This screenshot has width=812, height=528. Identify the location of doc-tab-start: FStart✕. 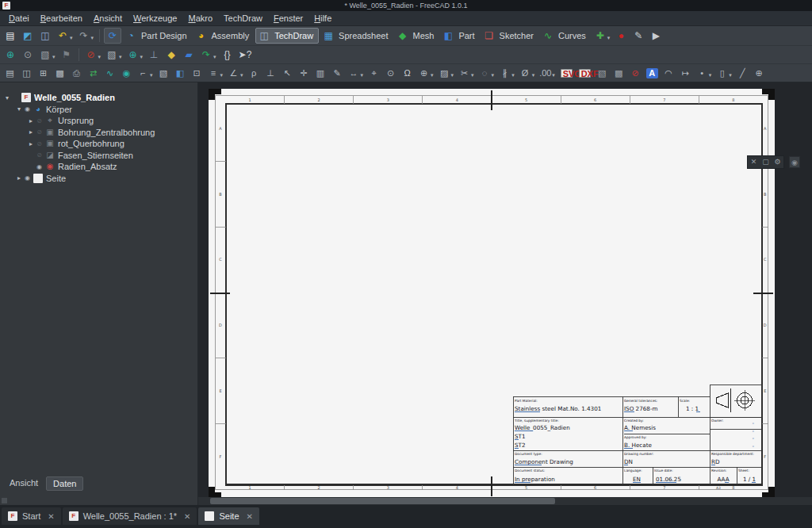
(32, 516).